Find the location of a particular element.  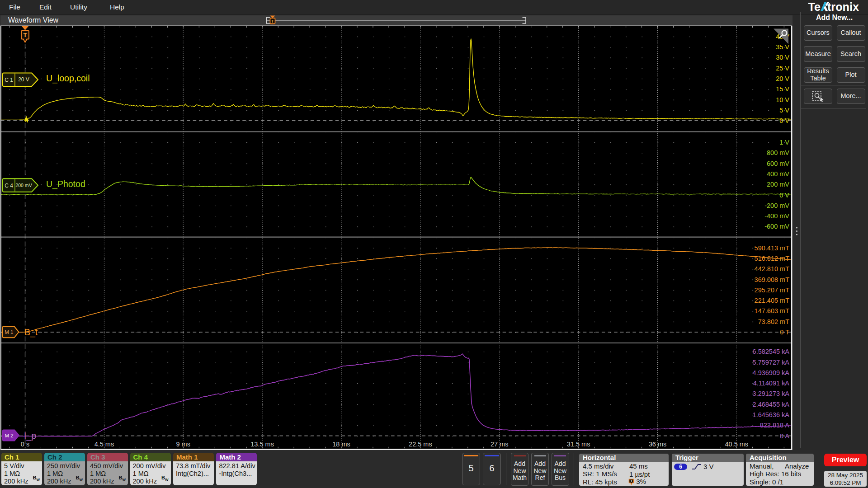

svg-text: 295.207 mT is located at coordinates (772, 290).